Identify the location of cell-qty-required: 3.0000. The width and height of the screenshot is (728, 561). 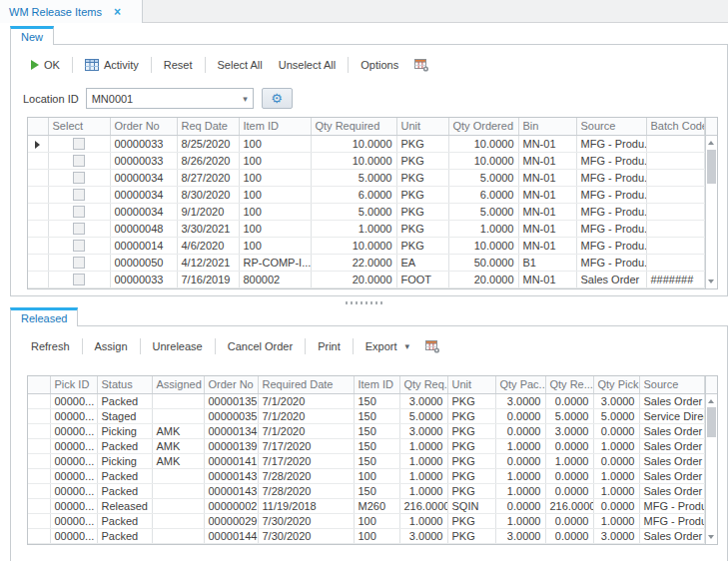
(423, 401).